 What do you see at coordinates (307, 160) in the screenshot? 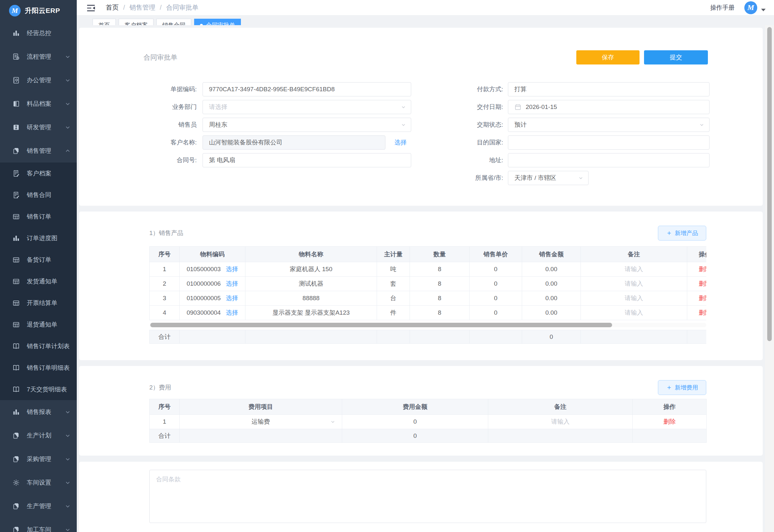
I see `text-field: 第 电风扇` at bounding box center [307, 160].